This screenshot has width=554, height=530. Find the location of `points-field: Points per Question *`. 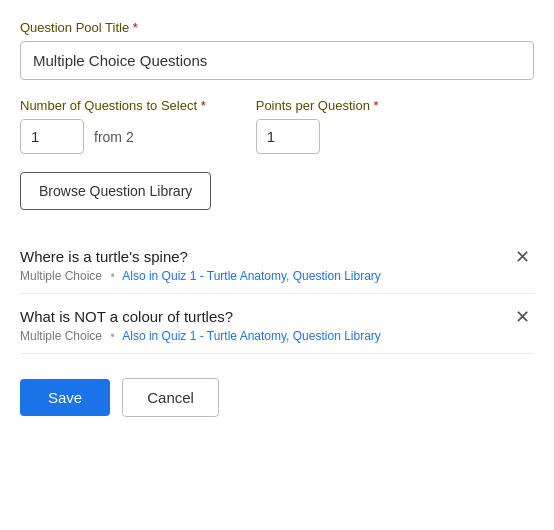

points-field: Points per Question * is located at coordinates (318, 126).